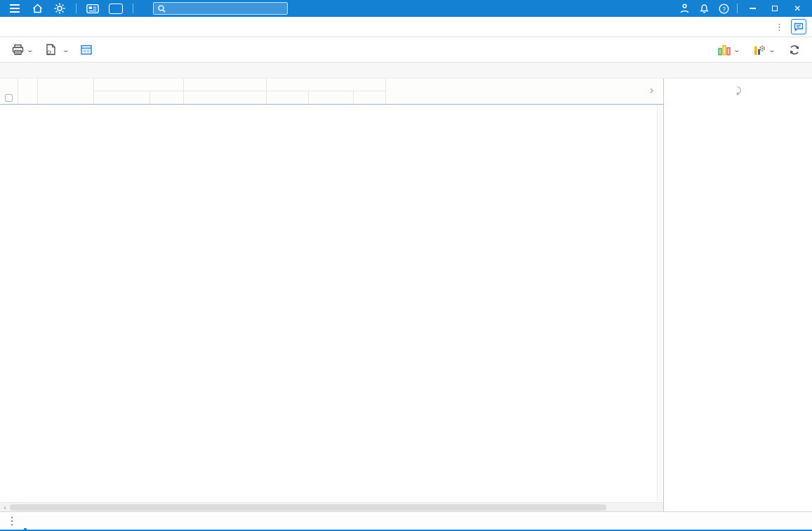  I want to click on brightness-icon, so click(60, 8).